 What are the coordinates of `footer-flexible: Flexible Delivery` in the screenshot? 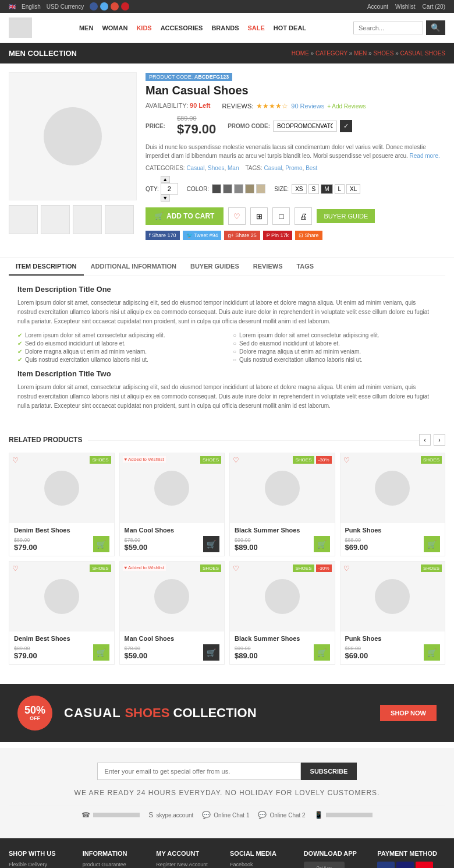 It's located at (43, 865).